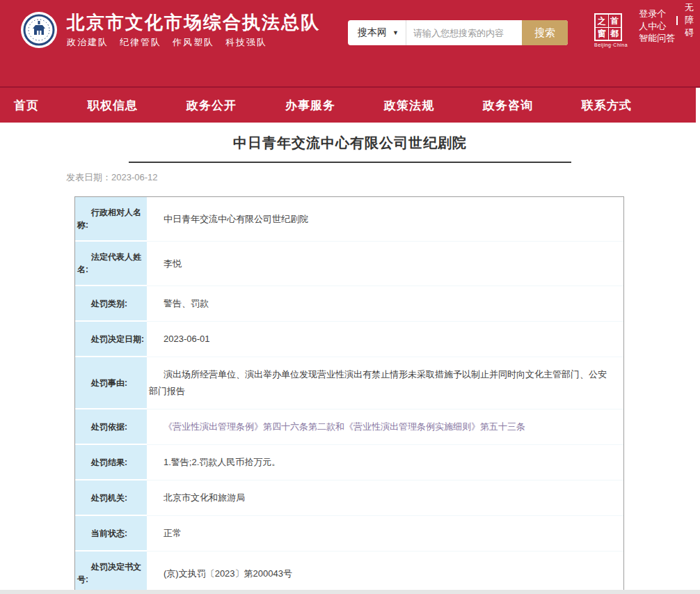 This screenshot has width=700, height=594. I want to click on page-title: 中日青年交流中心有限公司世纪剧院, so click(350, 143).